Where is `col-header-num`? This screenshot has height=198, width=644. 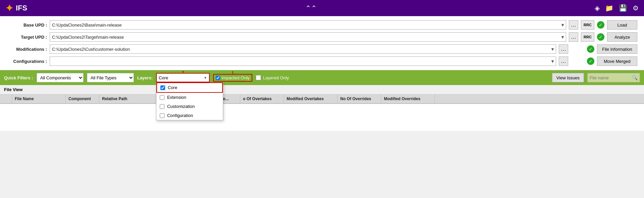
col-header-num is located at coordinates (6, 99).